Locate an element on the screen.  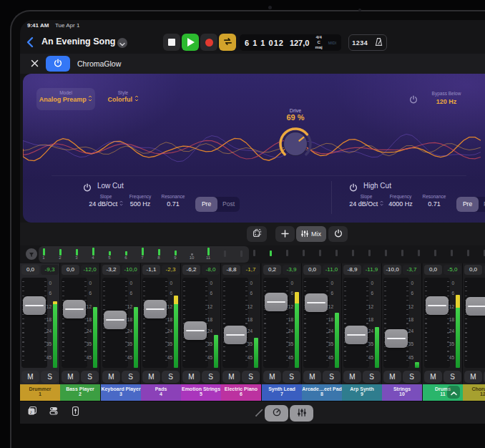
smart-controls-button is located at coordinates (276, 414).